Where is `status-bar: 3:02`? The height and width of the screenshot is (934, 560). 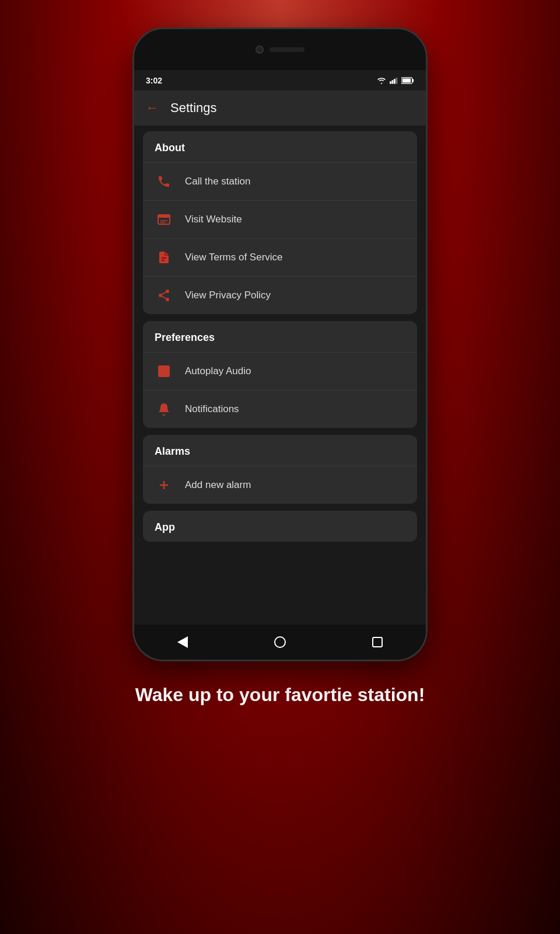 status-bar: 3:02 is located at coordinates (280, 81).